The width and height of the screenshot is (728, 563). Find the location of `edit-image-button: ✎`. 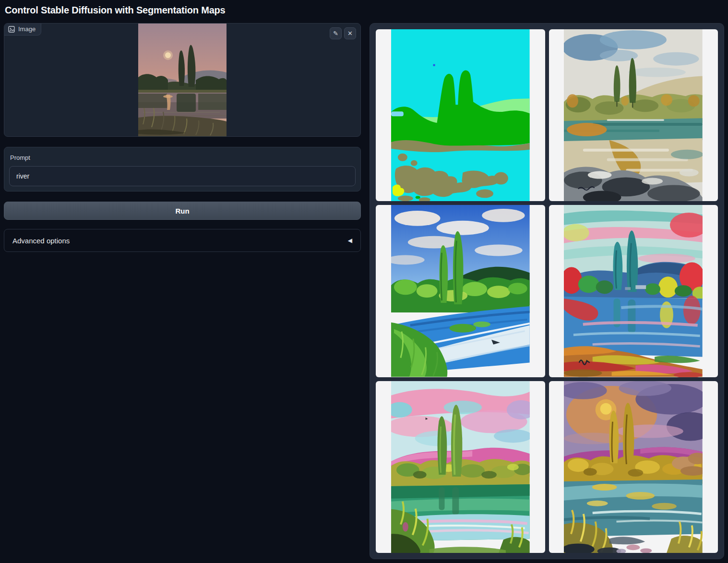

edit-image-button: ✎ is located at coordinates (336, 34).